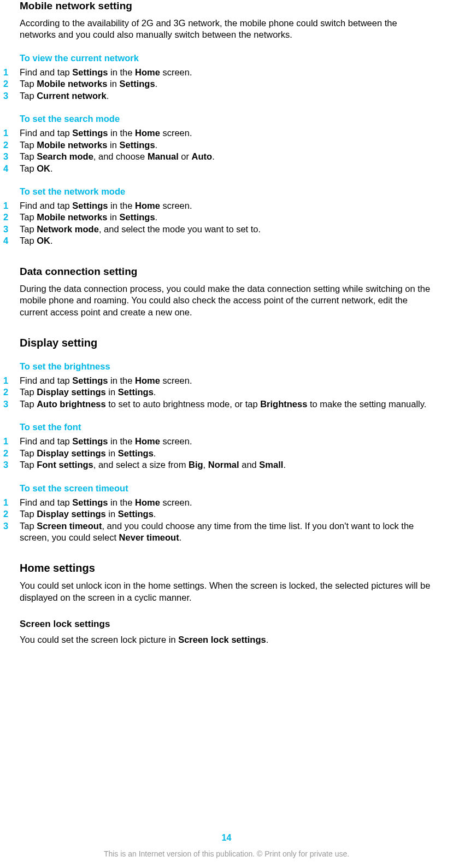 The height and width of the screenshot is (868, 453). I want to click on step-row: 3Tap Current network., so click(219, 96).